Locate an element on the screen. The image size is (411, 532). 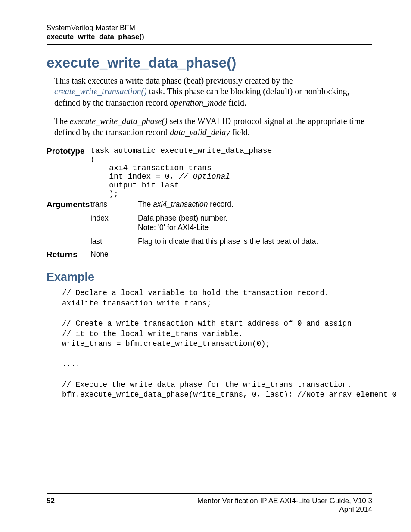
header-rule is located at coordinates (209, 45).